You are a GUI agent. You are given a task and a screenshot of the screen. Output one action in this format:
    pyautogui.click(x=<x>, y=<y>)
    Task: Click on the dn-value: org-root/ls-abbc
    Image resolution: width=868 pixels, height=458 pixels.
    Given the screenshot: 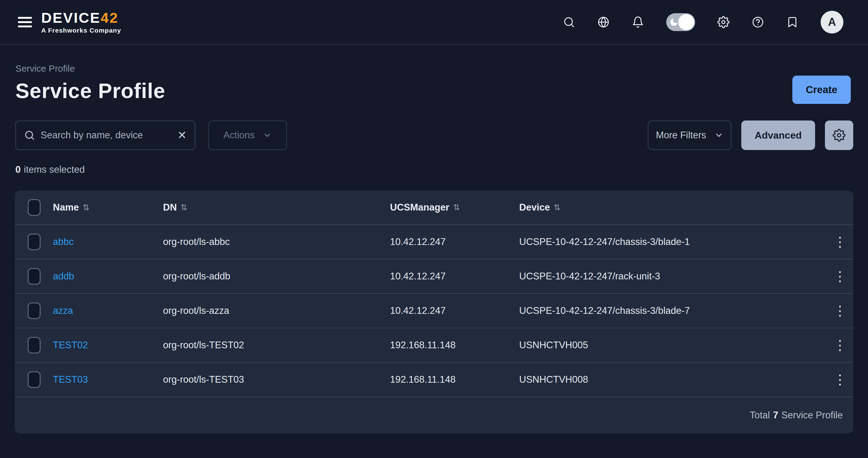 What is the action you would take?
    pyautogui.click(x=276, y=242)
    